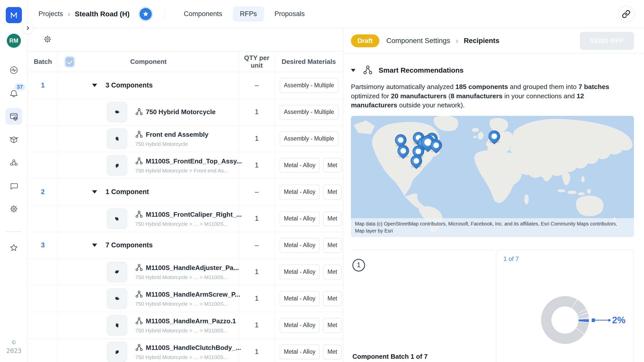  I want to click on qty-value: 1, so click(257, 165).